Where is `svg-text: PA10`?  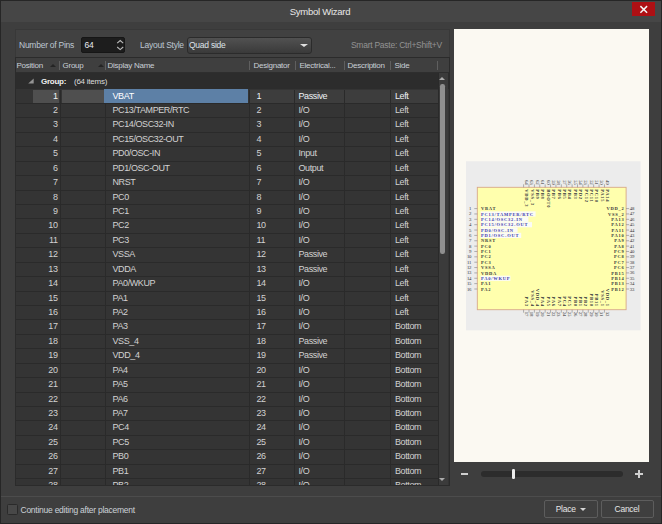
svg-text: PA10 is located at coordinates (618, 236).